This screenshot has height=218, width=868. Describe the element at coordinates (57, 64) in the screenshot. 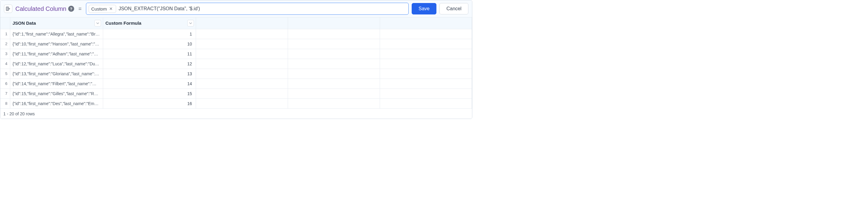

I see `json-data-cell: {"id":12,"first_name":"Luca","last_name"…` at that location.